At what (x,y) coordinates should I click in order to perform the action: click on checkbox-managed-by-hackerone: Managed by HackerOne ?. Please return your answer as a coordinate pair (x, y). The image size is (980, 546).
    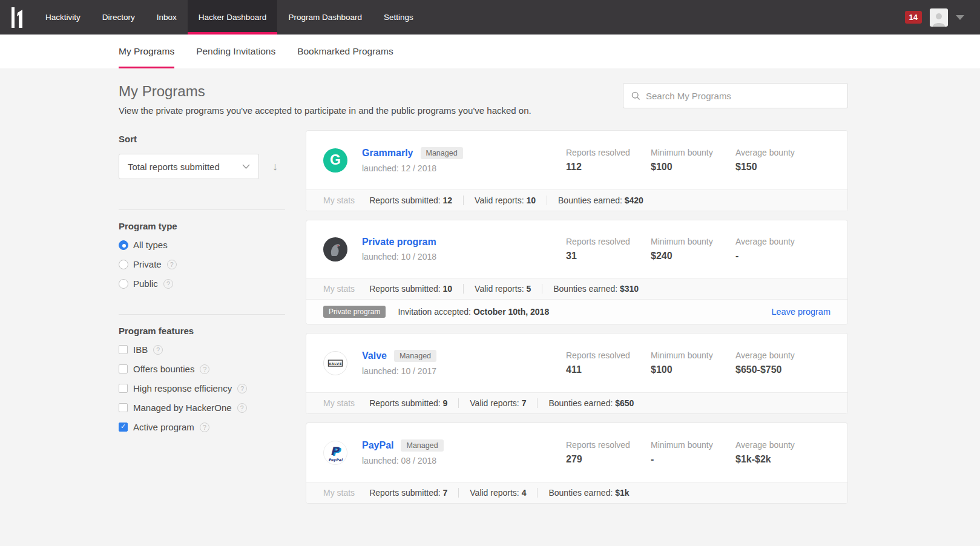
    Looking at the image, I should click on (202, 408).